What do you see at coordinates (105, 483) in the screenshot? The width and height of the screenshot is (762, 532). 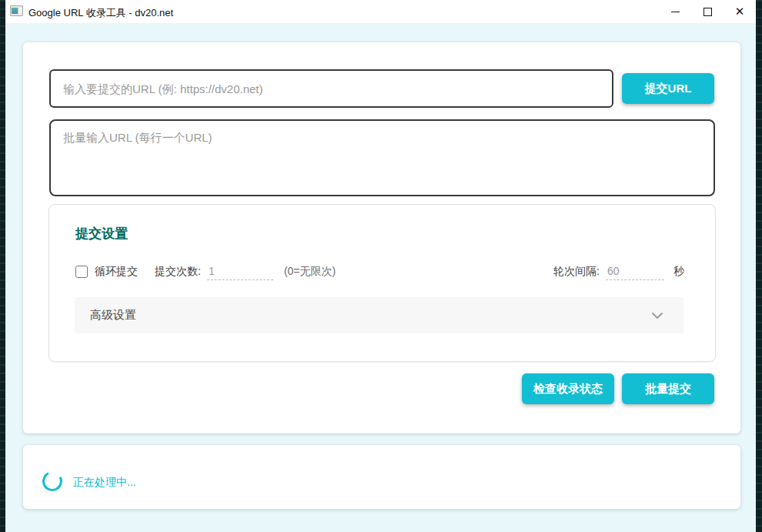 I see `processing-status-text: 正在处理中...` at bounding box center [105, 483].